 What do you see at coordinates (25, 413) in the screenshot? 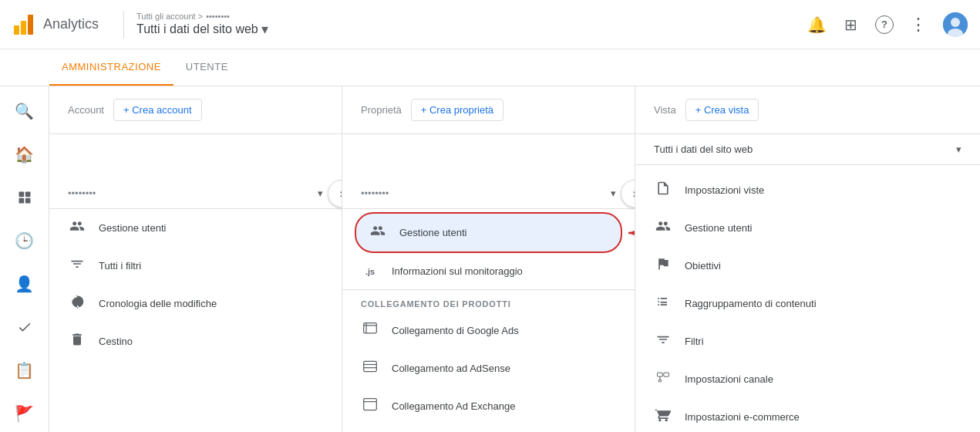
I see `sidebar-conversions-icon: 🚩` at bounding box center [25, 413].